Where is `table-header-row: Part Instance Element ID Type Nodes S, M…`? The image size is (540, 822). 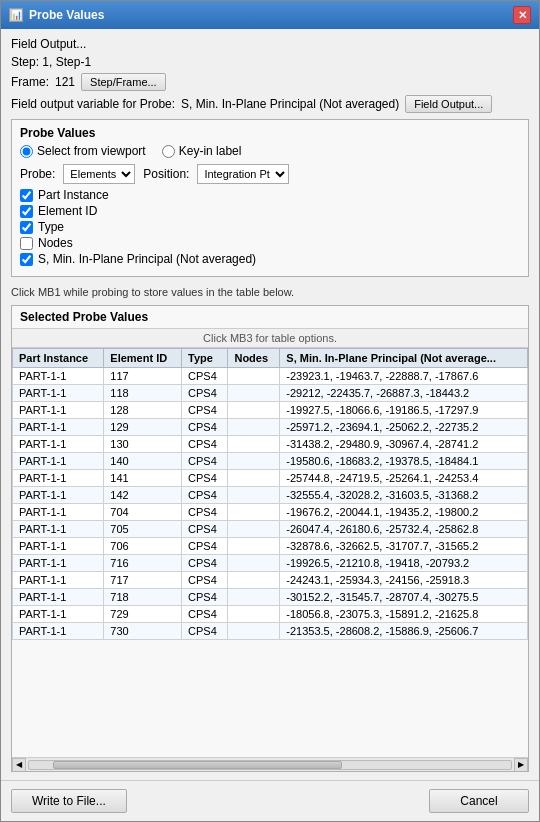 table-header-row: Part Instance Element ID Type Nodes S, M… is located at coordinates (270, 358).